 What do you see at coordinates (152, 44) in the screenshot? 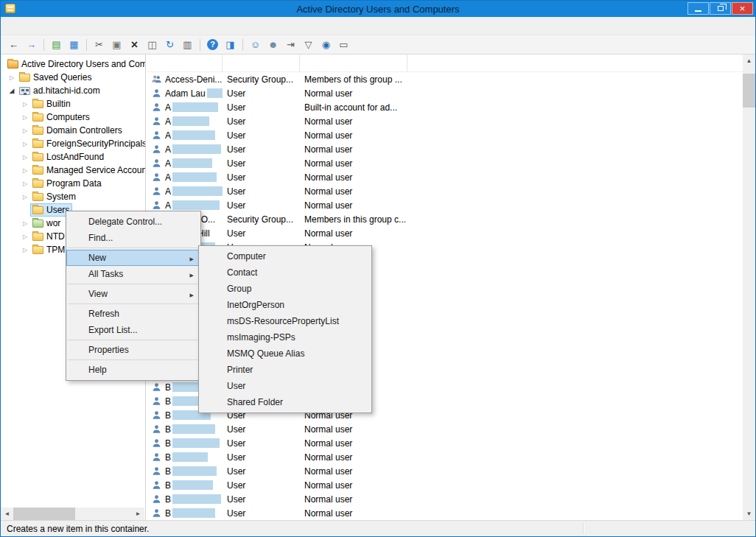
I see `properties-icon: ◫` at bounding box center [152, 44].